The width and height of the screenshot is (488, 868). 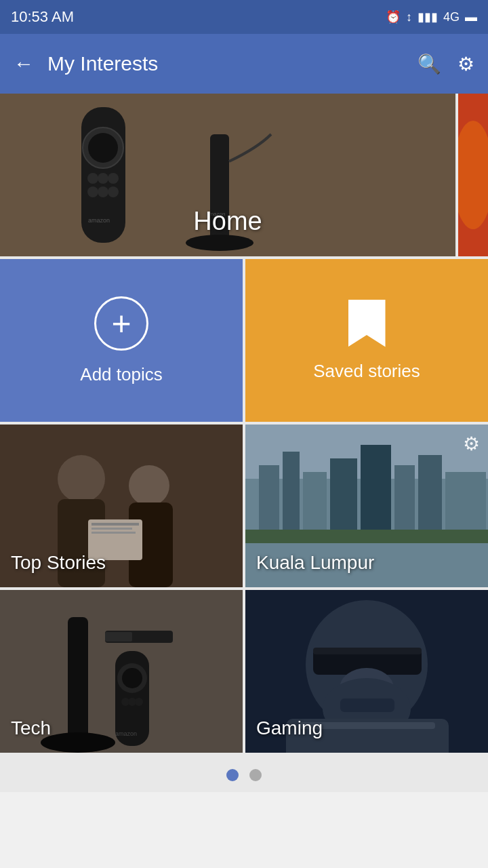 What do you see at coordinates (472, 443) in the screenshot?
I see `kuala-lumpur-settings-icon: ⚙` at bounding box center [472, 443].